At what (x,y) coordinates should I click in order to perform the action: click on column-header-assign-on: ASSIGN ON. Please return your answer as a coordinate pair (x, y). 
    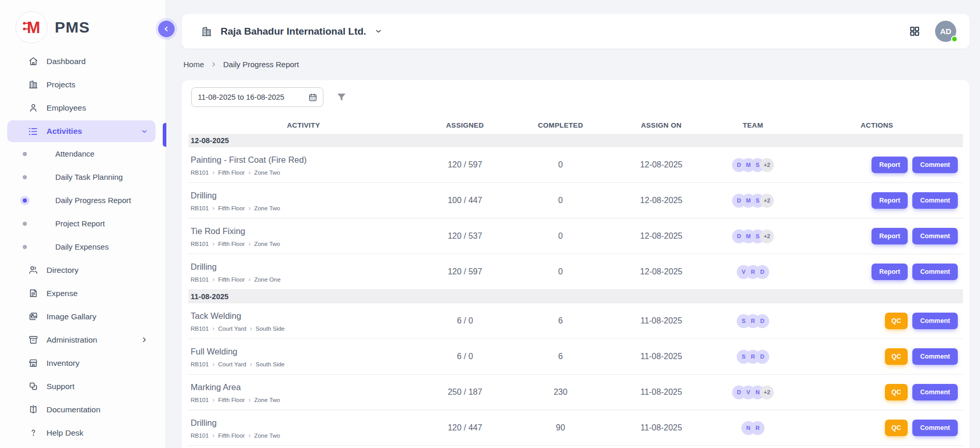
    Looking at the image, I should click on (661, 125).